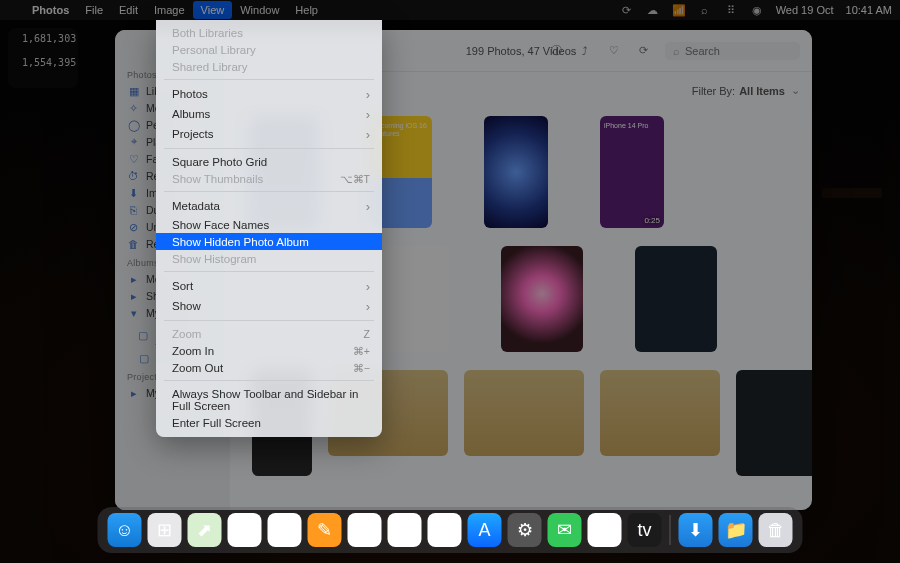  I want to click on dock-finder: ☺, so click(125, 530).